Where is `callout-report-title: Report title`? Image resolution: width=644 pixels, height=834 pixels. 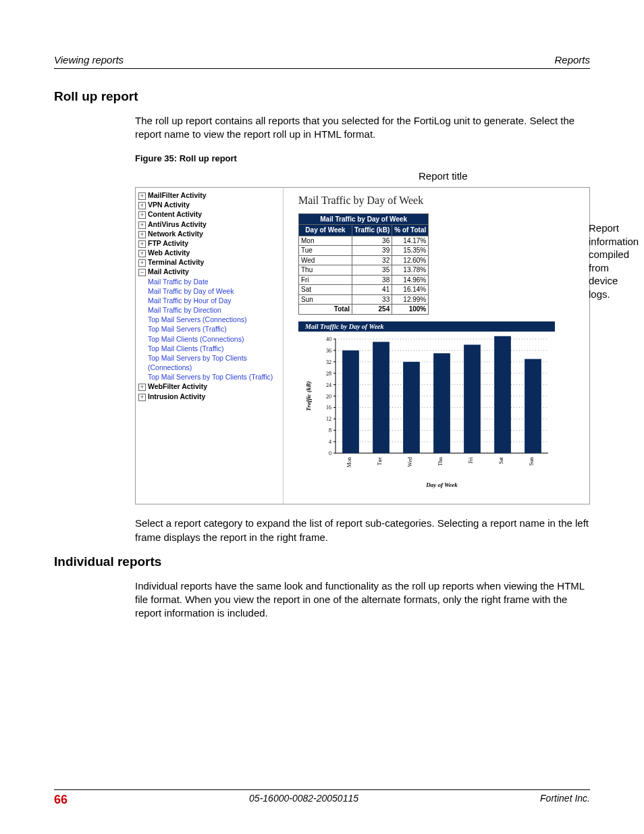
callout-report-title: Report title is located at coordinates (443, 176).